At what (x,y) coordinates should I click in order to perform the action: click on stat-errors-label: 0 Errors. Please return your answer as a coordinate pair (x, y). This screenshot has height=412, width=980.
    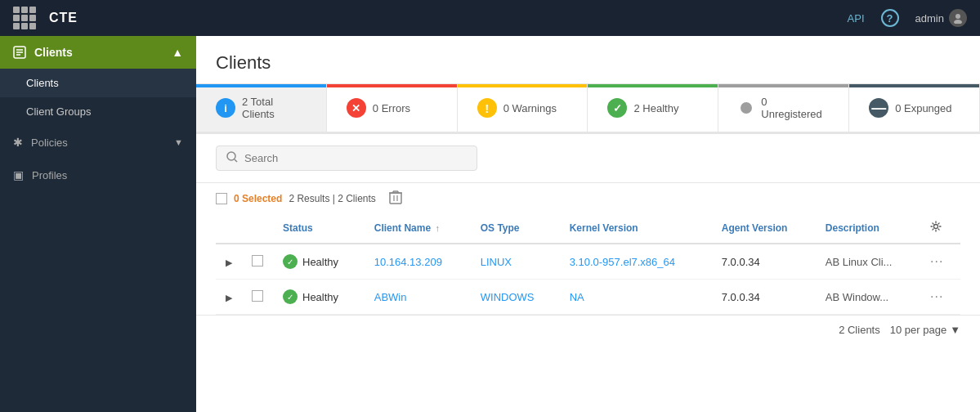
    Looking at the image, I should click on (392, 108).